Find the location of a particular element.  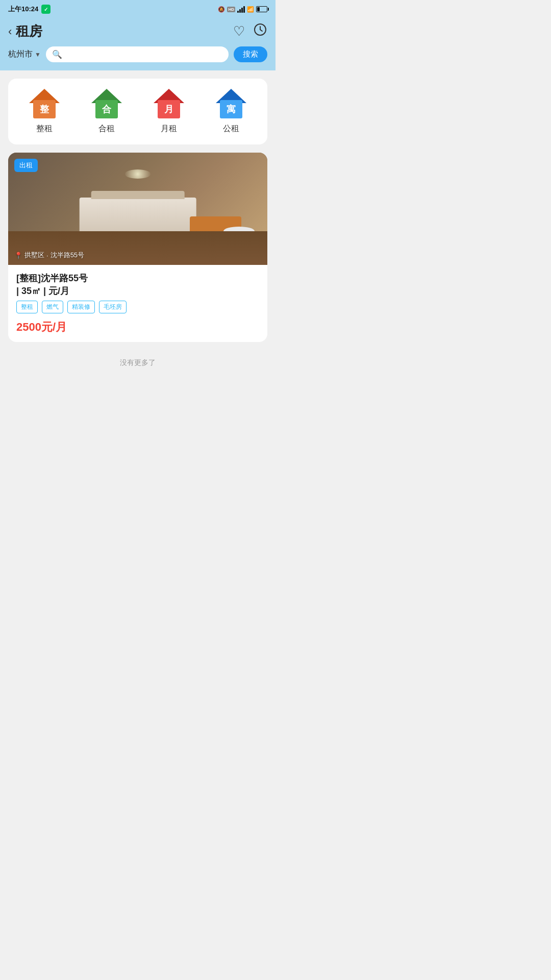

no-more-label: 没有更多了 is located at coordinates (138, 366).